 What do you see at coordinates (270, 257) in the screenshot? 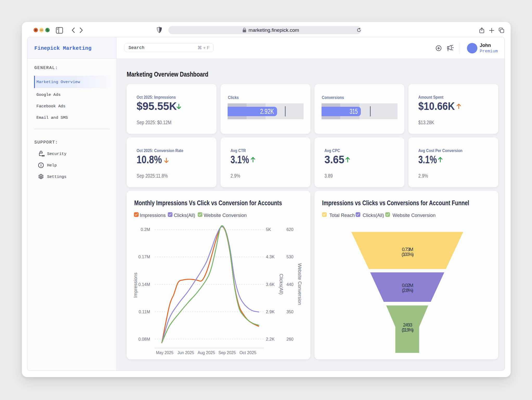
I see `svg-text: 4.3K` at bounding box center [270, 257].